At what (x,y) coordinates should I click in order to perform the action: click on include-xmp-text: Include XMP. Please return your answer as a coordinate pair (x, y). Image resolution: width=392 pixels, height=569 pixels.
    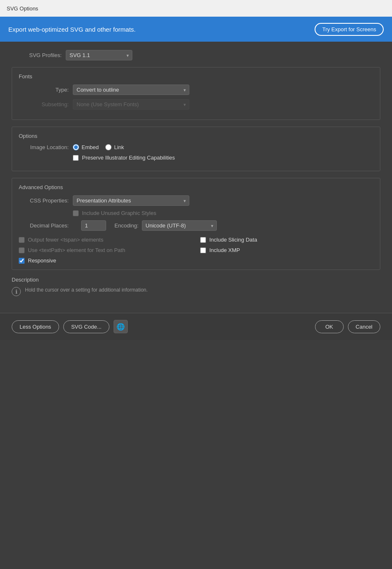
    Looking at the image, I should click on (225, 250).